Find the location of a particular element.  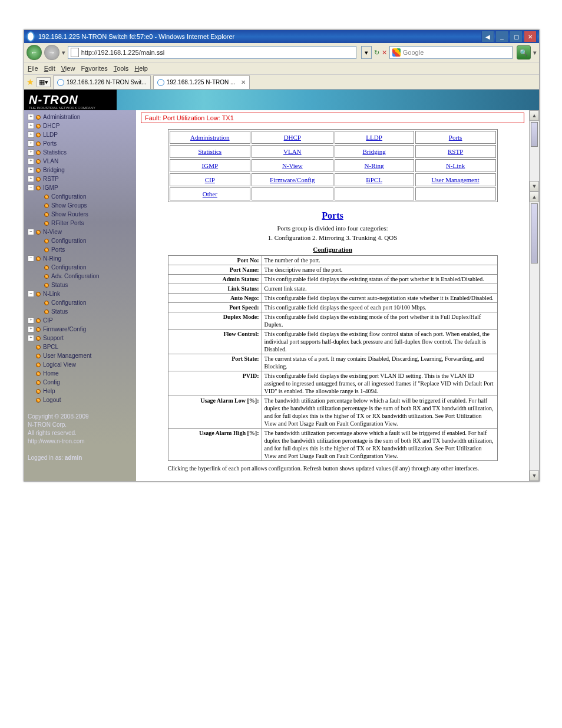

nav-igmp: IGMP is located at coordinates (51, 187).